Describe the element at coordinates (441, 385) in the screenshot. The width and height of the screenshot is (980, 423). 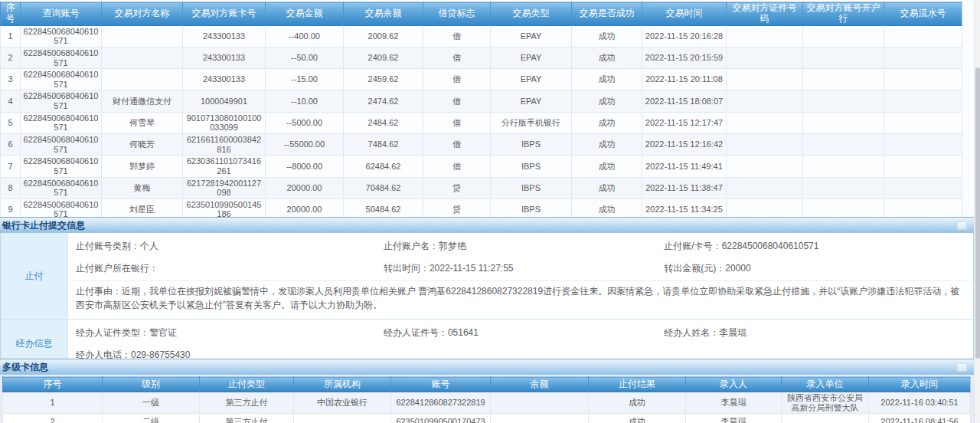
I see `col-header-account: 账号` at that location.